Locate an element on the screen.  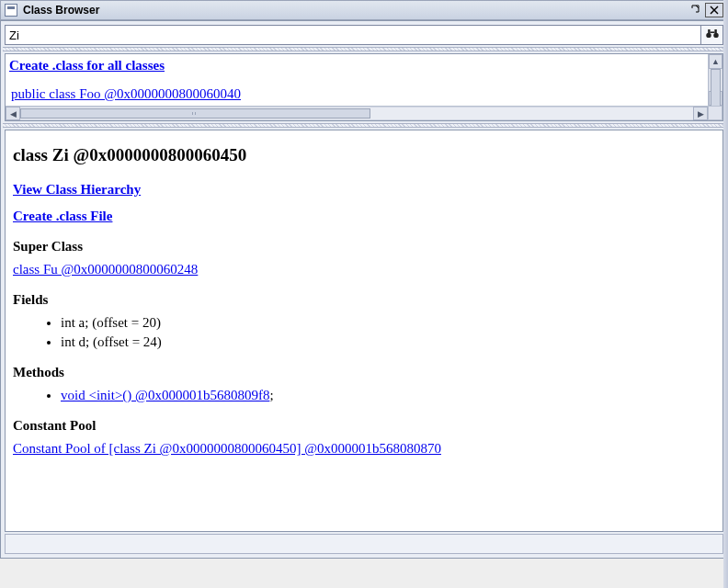
close-window-button is located at coordinates (714, 10).